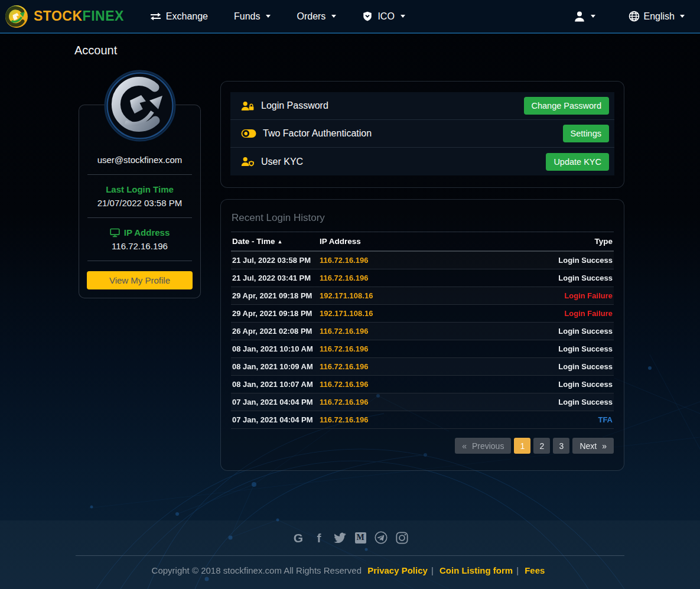 The width and height of the screenshot is (700, 589). I want to click on profile-card: user@stockfinex.com Last Login Time 21/0…, so click(139, 201).